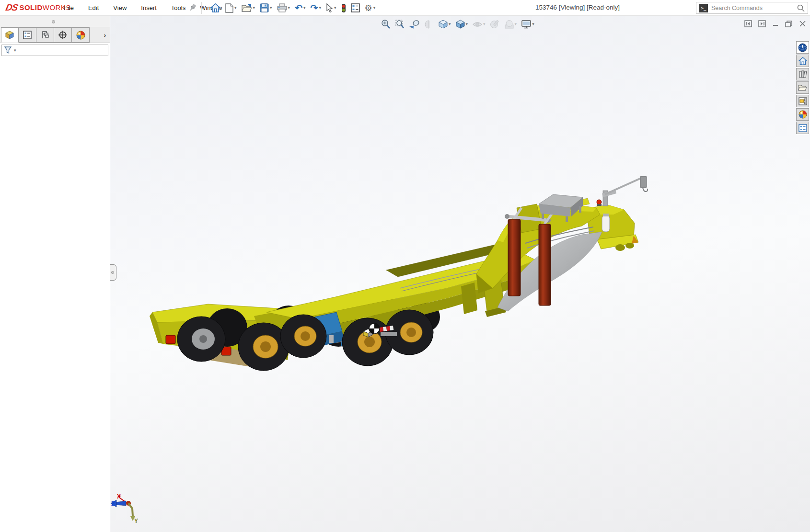 This screenshot has height=532, width=810. Describe the element at coordinates (775, 24) in the screenshot. I see `minimize-button` at that location.